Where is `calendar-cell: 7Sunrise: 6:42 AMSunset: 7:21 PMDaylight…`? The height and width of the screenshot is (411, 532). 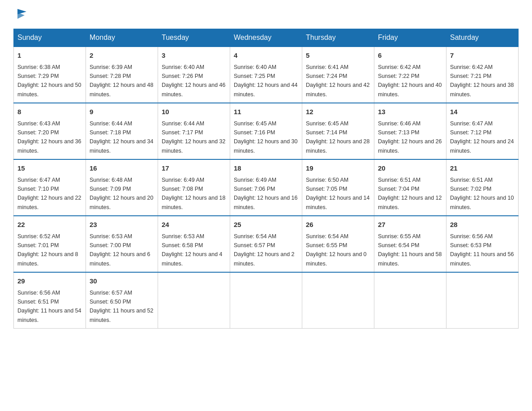
calendar-cell: 7Sunrise: 6:42 AMSunset: 7:21 PMDaylight… is located at coordinates (483, 75).